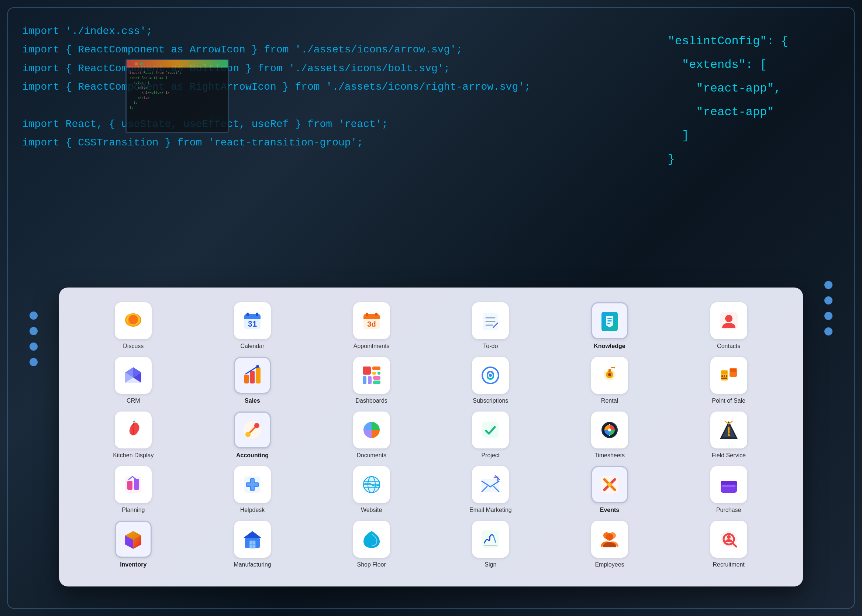  Describe the element at coordinates (491, 376) in the screenshot. I see `app-icon-subscriptions` at that location.